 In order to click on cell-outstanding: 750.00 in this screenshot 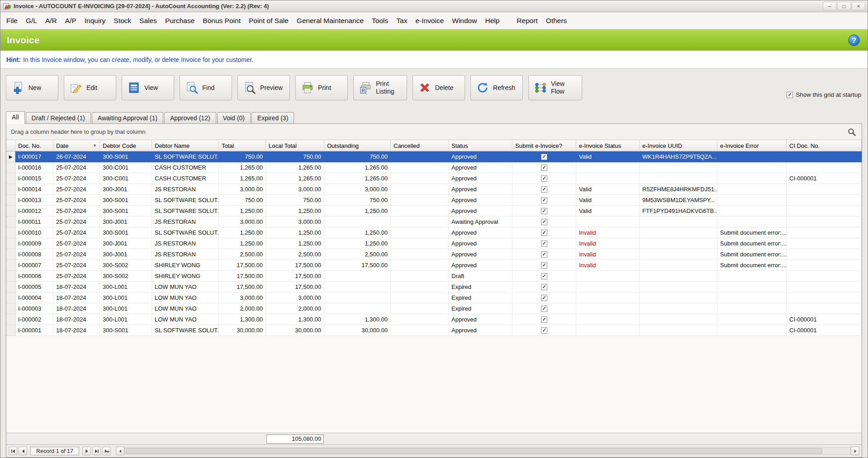, I will do `click(357, 157)`.